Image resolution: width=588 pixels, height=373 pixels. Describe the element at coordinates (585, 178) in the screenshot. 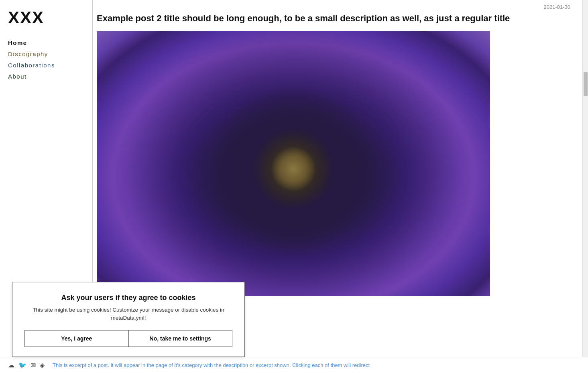

I see `scrollbar` at that location.